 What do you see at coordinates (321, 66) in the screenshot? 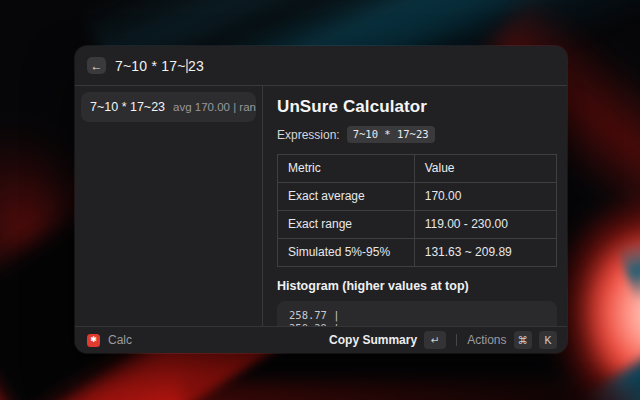
I see `search-header: ← 7~10 * 17~23` at bounding box center [321, 66].